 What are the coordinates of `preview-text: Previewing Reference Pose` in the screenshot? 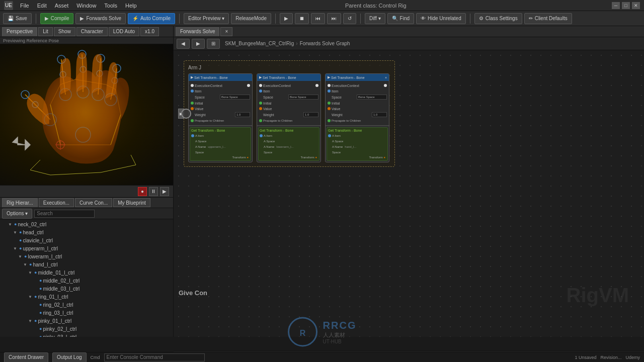 It's located at (31, 41).